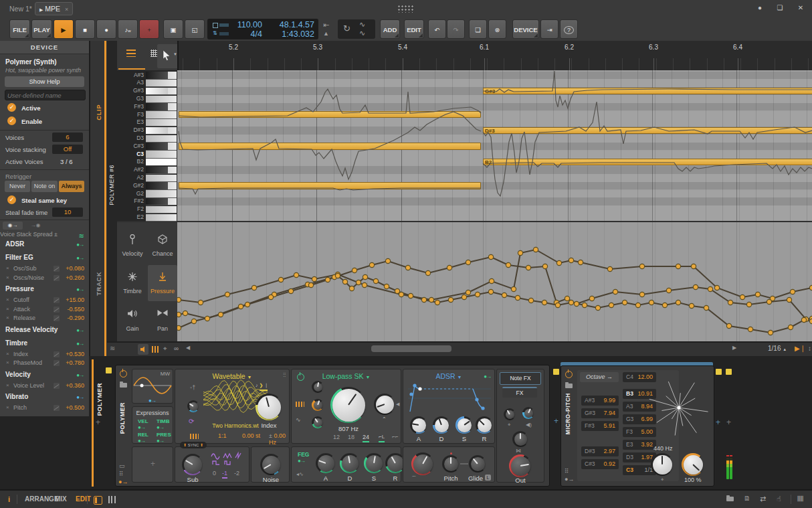  What do you see at coordinates (550, 29) in the screenshot?
I see `insert-button: ⇥` at bounding box center [550, 29].